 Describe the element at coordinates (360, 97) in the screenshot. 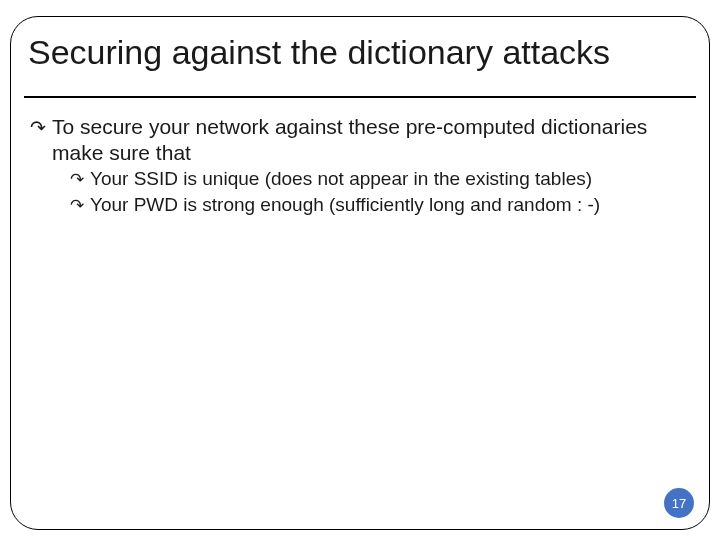

I see `title-divider` at that location.